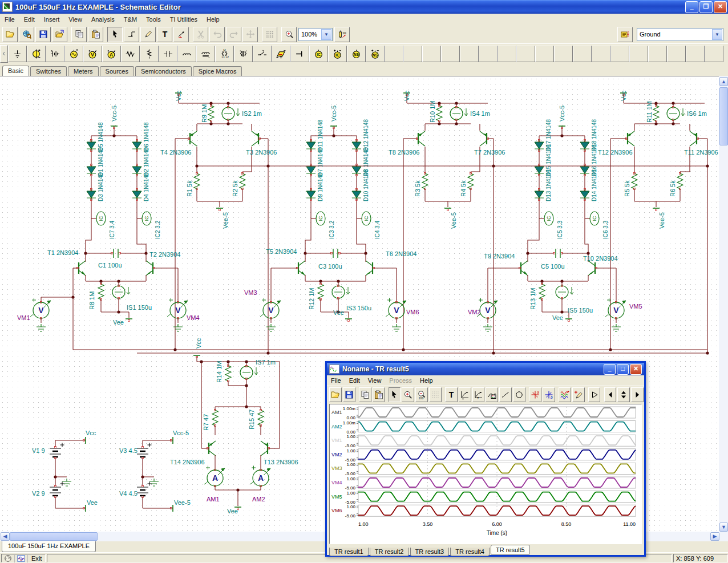 The width and height of the screenshot is (728, 563). Describe the element at coordinates (59, 34) in the screenshot. I see `export-button` at that location.